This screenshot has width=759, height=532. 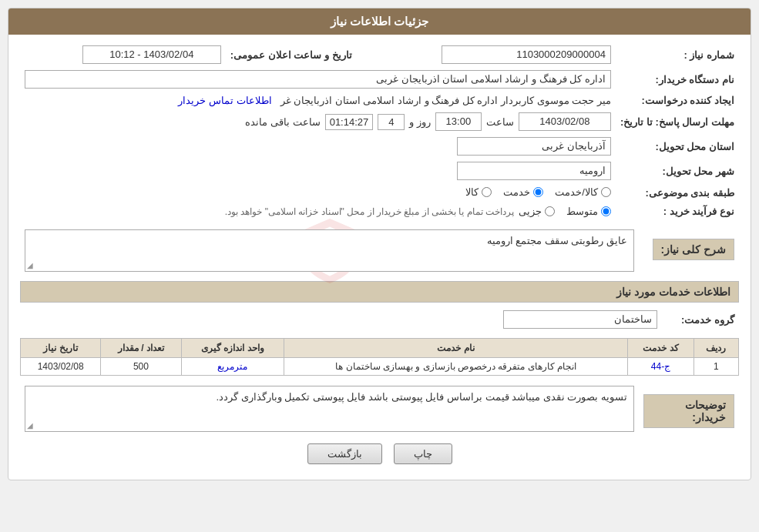 What do you see at coordinates (317, 211) in the screenshot?
I see `procurement-row: متوسط جزیی پرداخت تمام یا بخشی از مبلغ خ…` at bounding box center [317, 211].